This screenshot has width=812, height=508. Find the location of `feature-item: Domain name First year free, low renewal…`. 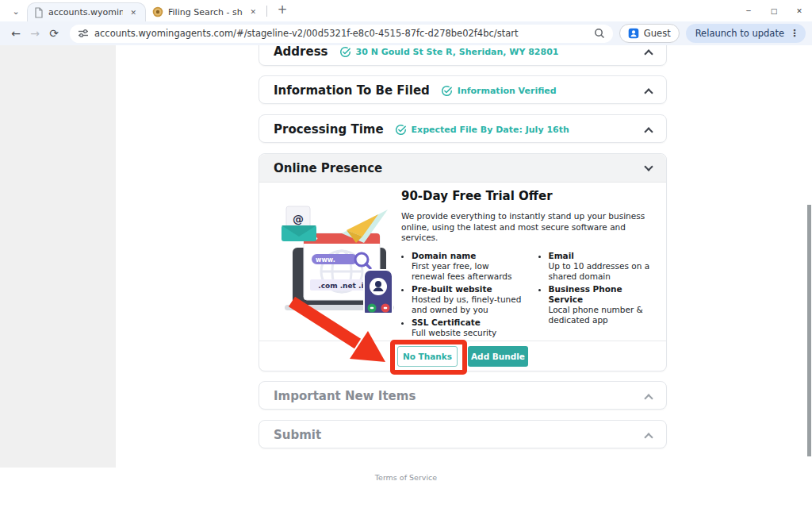

feature-item: Domain name First year free, low renewal… is located at coordinates (467, 267).